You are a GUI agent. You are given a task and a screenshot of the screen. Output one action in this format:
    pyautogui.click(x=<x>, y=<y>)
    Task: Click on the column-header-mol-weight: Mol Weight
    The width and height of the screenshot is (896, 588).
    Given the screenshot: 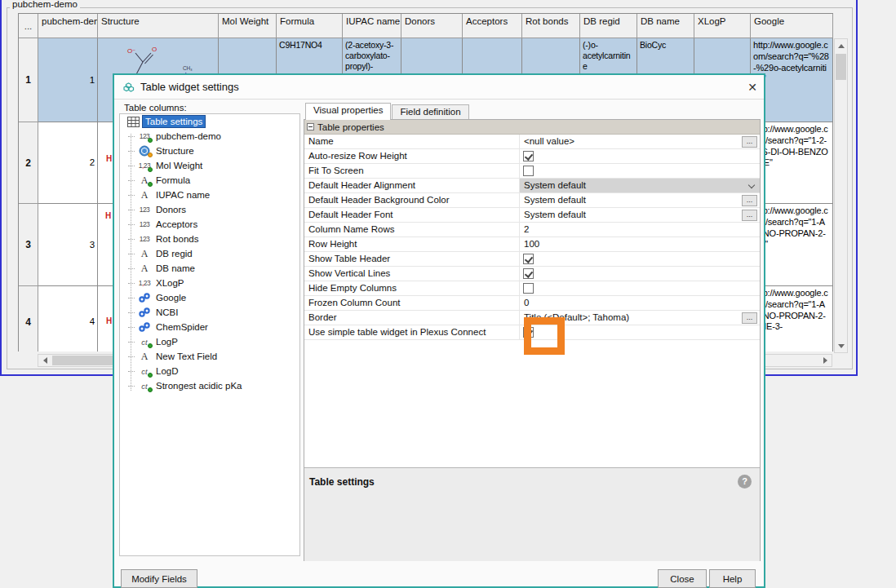 What is the action you would take?
    pyautogui.click(x=248, y=26)
    